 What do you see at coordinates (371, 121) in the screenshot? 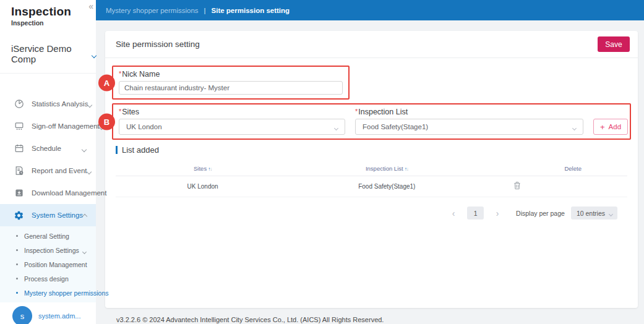
I see `annotation-box-b: B *Sites UK London *Inspection List` at bounding box center [371, 121].